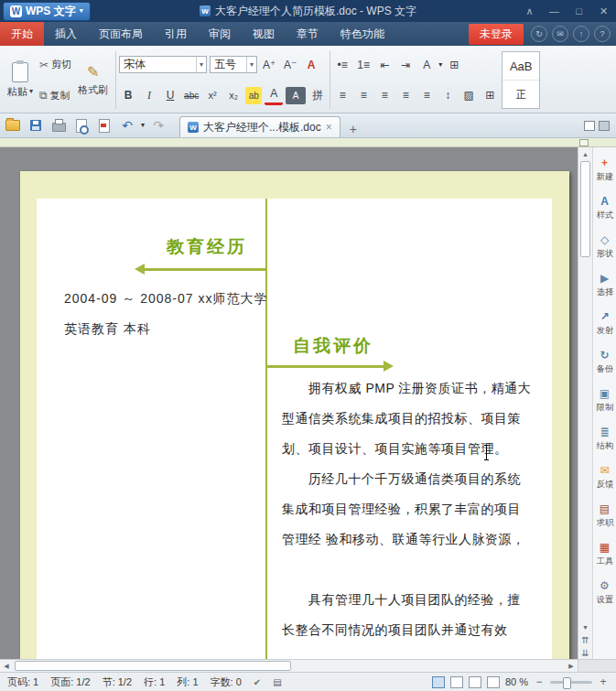 Image resolution: width=616 pixels, height=691 pixels. I want to click on bullets-button: •≡, so click(342, 64).